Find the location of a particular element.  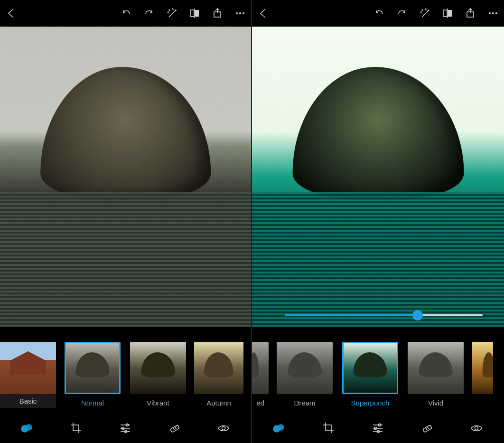

filter-label: ed is located at coordinates (260, 403).